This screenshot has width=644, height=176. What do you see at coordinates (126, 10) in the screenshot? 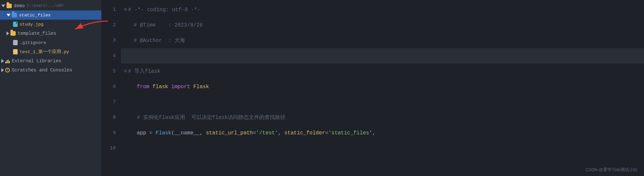
I see `fold-marker-1: ⊟` at bounding box center [126, 10].